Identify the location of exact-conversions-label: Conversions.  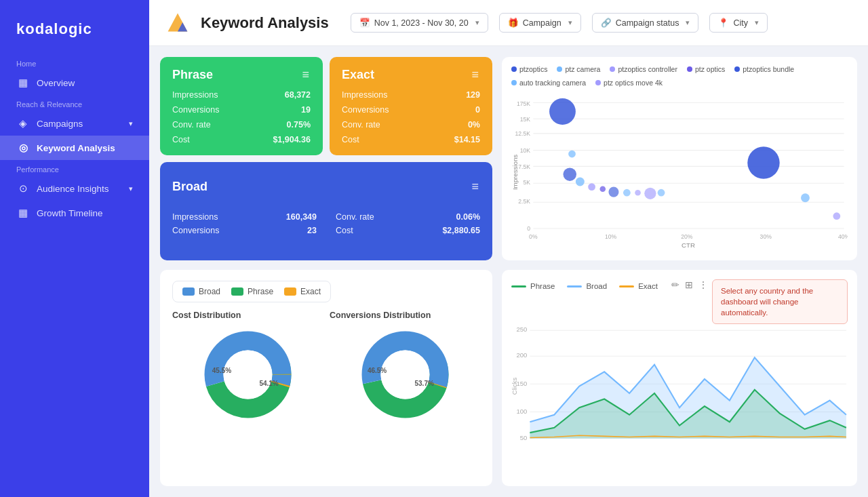
(365, 110).